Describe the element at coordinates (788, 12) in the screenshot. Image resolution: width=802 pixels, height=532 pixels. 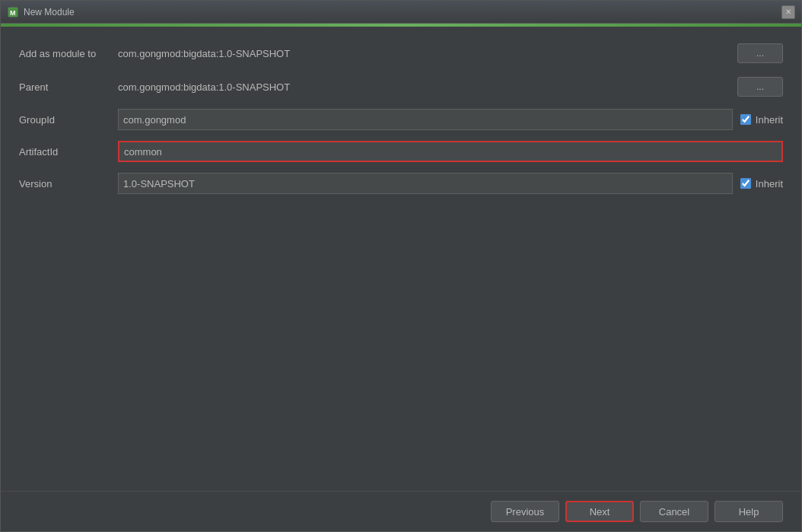
I see `window-controls: ✕` at that location.